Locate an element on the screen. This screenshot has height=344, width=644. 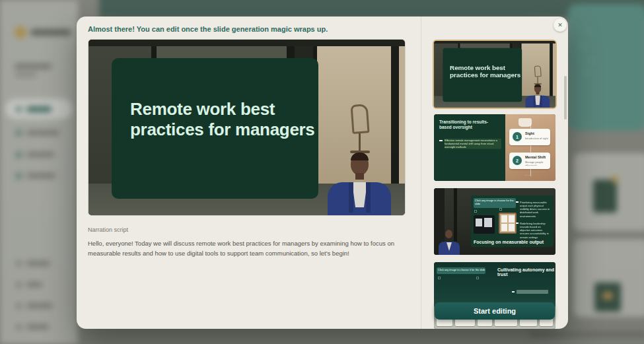
step-label: Mental Shift is located at coordinates (535, 157).